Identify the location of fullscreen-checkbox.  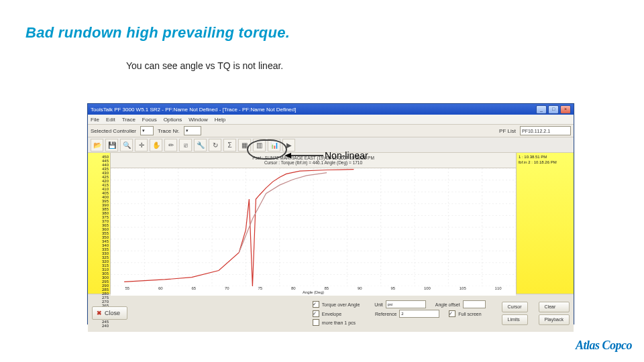
(452, 314).